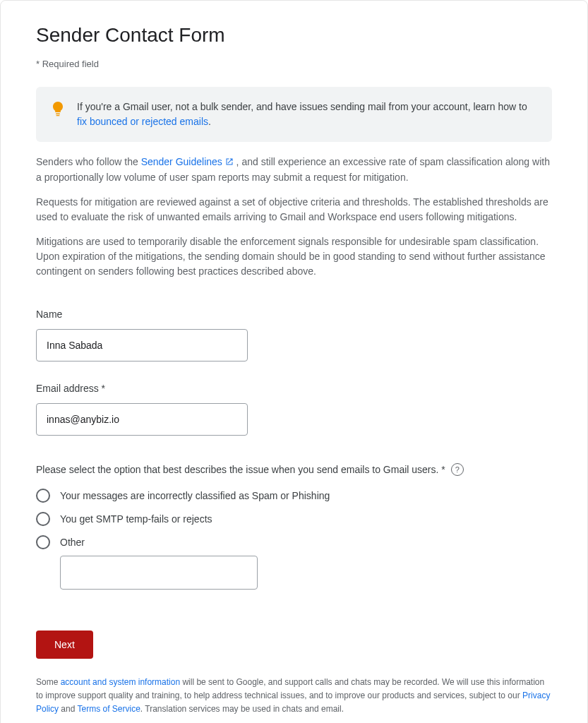 The width and height of the screenshot is (588, 723). What do you see at coordinates (294, 169) in the screenshot?
I see `intro-paragraph-1: Senders who follow the Sender Guidelines…` at bounding box center [294, 169].